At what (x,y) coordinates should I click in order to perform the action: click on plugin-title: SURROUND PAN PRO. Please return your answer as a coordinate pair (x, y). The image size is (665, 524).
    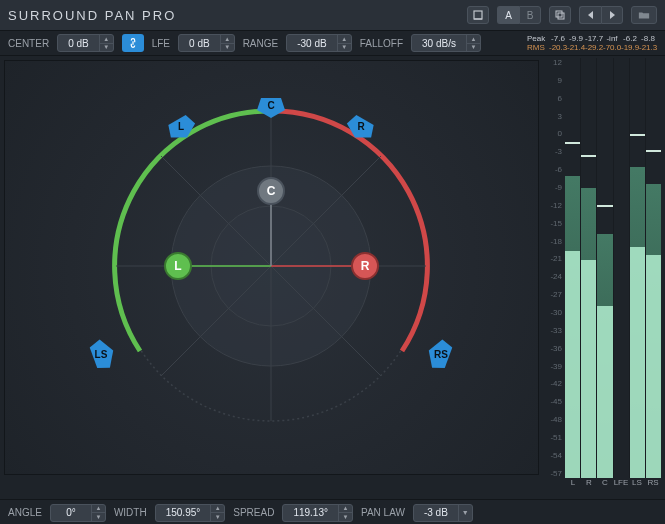
    Looking at the image, I should click on (234, 16).